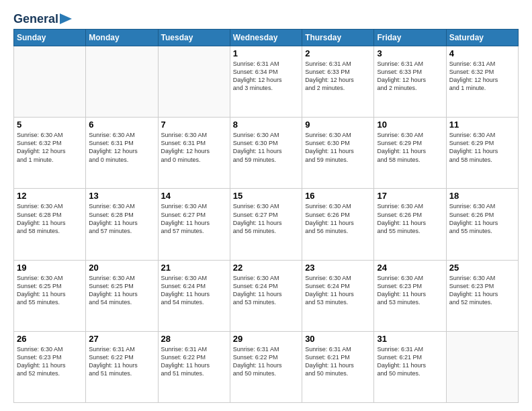  What do you see at coordinates (50, 367) in the screenshot?
I see `calendar-cell: 26Sunrise: 6:30 AM Sunset: 6:23 PM Dayli…` at bounding box center [50, 367].